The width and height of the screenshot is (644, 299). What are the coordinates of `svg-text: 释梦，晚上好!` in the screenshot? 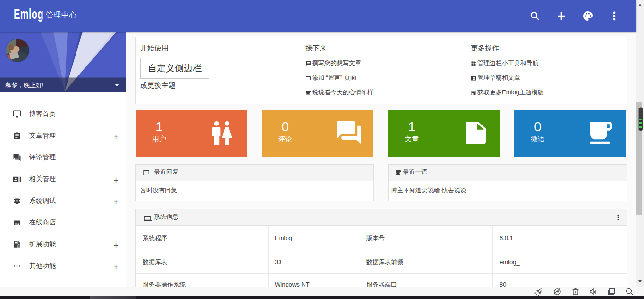 It's located at (25, 85).